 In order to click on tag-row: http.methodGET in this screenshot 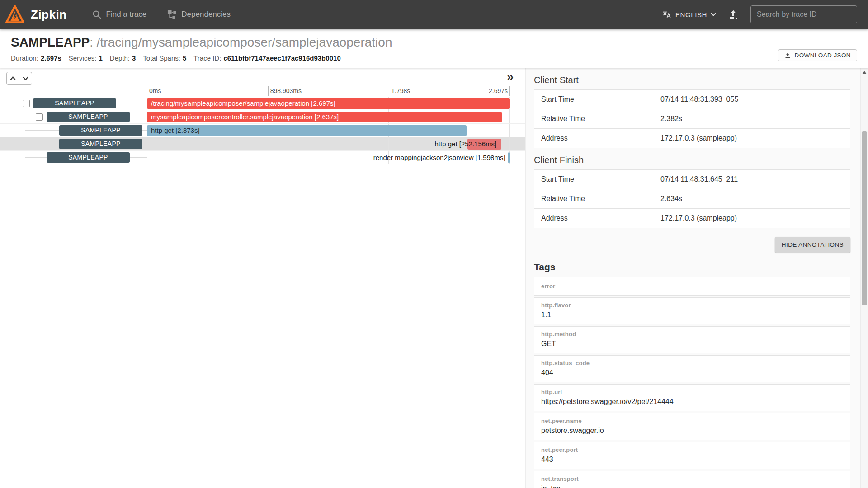, I will do `click(692, 340)`.